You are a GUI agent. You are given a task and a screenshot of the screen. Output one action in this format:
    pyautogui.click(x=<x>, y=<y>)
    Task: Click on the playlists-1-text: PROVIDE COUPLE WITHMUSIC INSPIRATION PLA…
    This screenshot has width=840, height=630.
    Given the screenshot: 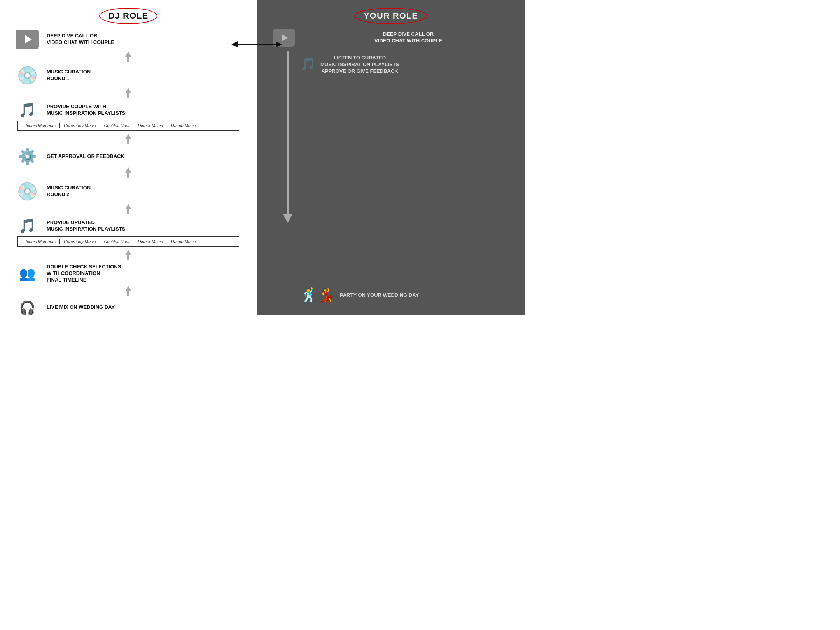 What is the action you would take?
    pyautogui.click(x=144, y=110)
    